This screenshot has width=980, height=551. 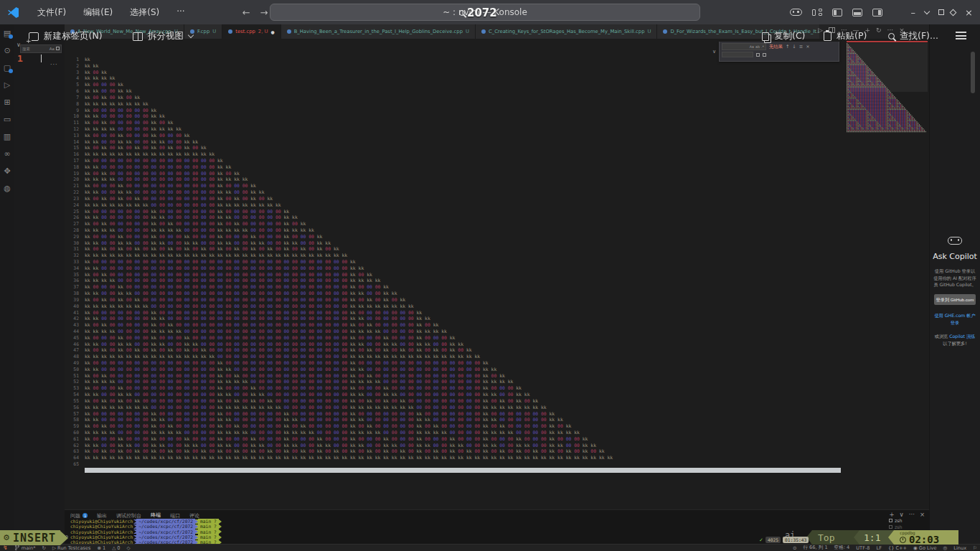 What do you see at coordinates (7, 188) in the screenshot?
I see `activity-globe: ◍` at bounding box center [7, 188].